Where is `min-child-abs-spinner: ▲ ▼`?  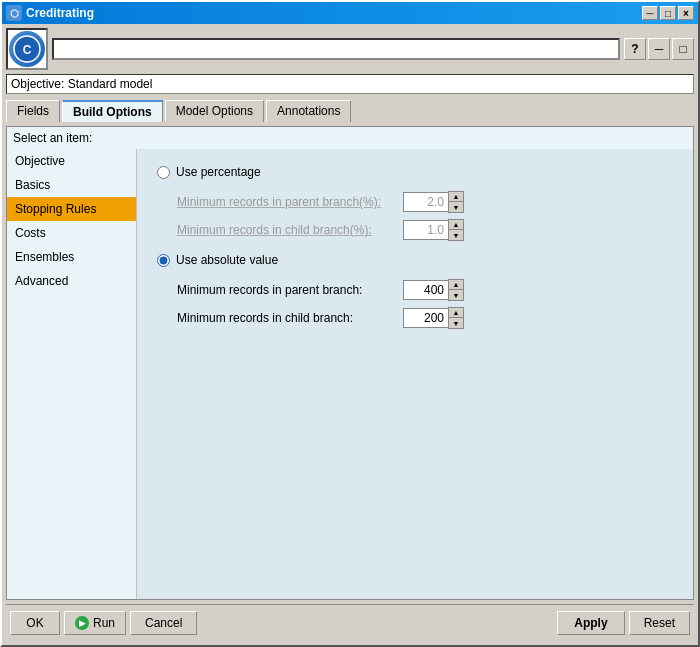 min-child-abs-spinner: ▲ ▼ is located at coordinates (434, 318).